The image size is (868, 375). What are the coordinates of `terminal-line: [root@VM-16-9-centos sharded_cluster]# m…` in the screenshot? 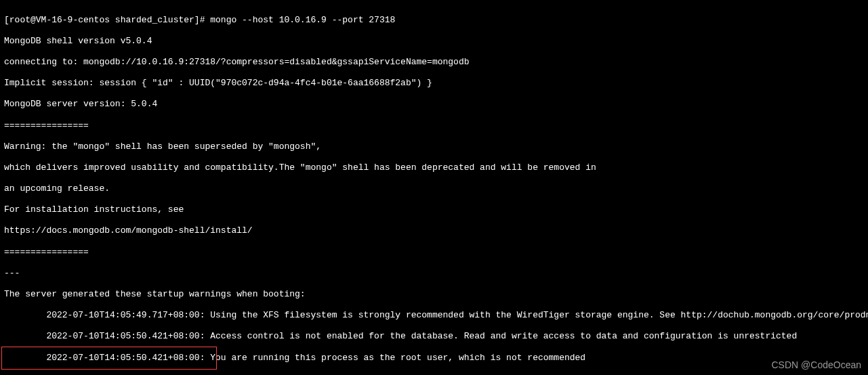 It's located at (436, 20).